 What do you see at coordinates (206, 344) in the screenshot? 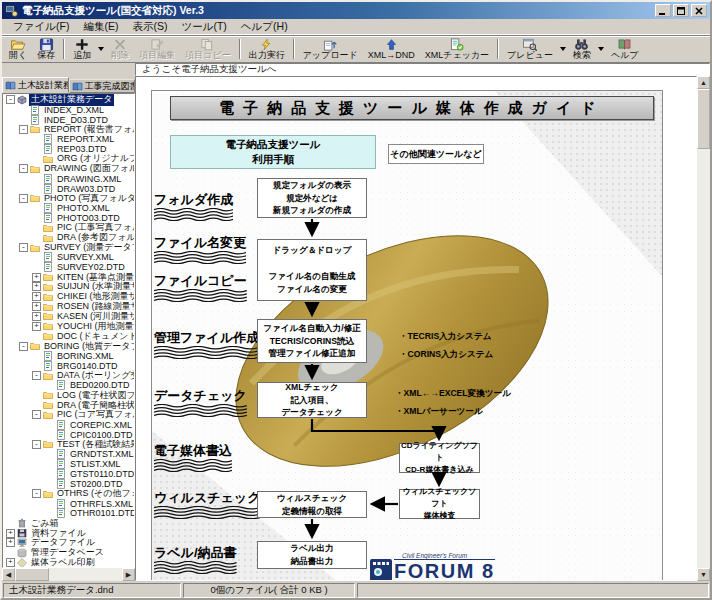
I see `step-label-manage-file: 管理ファイル作成` at bounding box center [206, 344].